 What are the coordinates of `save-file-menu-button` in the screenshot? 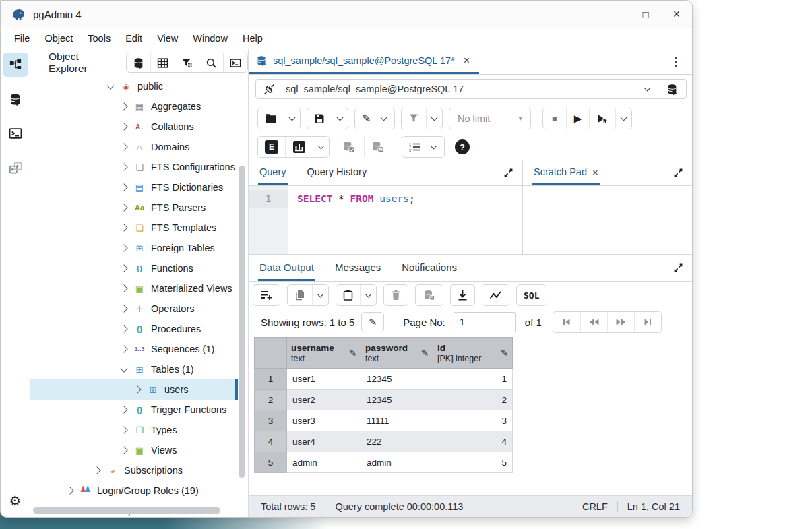 It's located at (340, 119).